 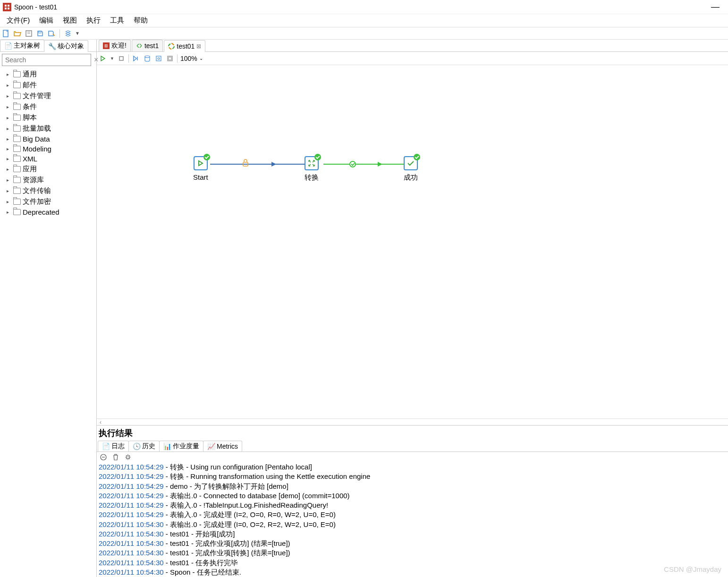 I want to click on tree-item: ▸通用, so click(x=48, y=75).